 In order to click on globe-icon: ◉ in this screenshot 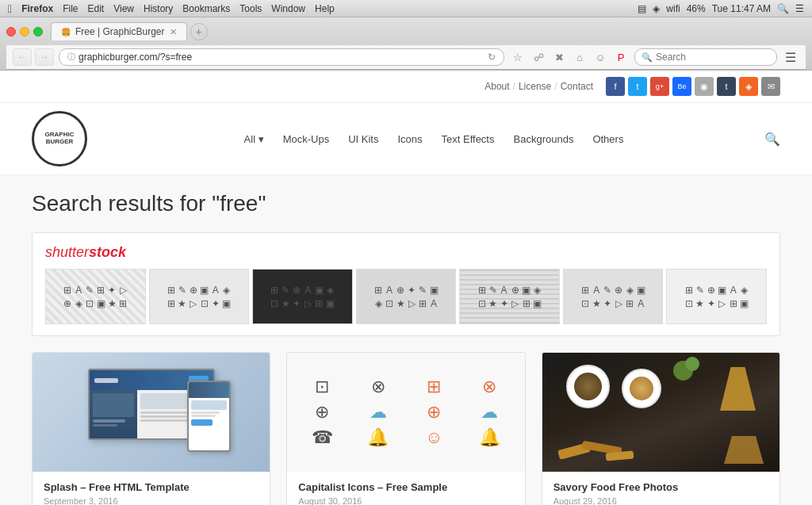, I will do `click(704, 86)`.